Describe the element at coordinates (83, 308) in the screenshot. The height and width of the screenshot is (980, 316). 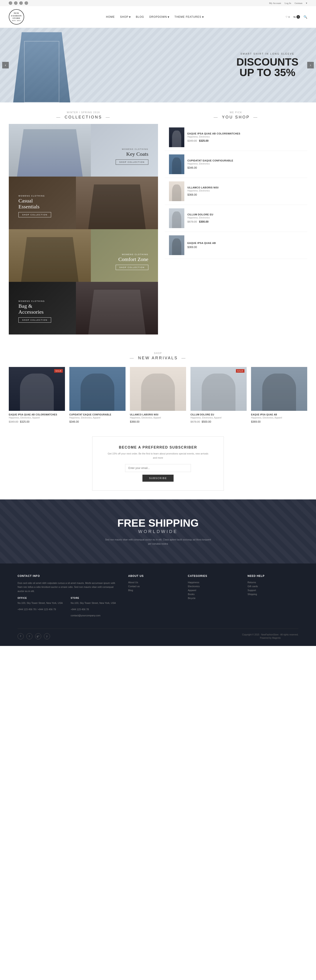
I see `collection-bags: WOMENS CLOTHING Bag &Accessories SHOP CO…` at that location.